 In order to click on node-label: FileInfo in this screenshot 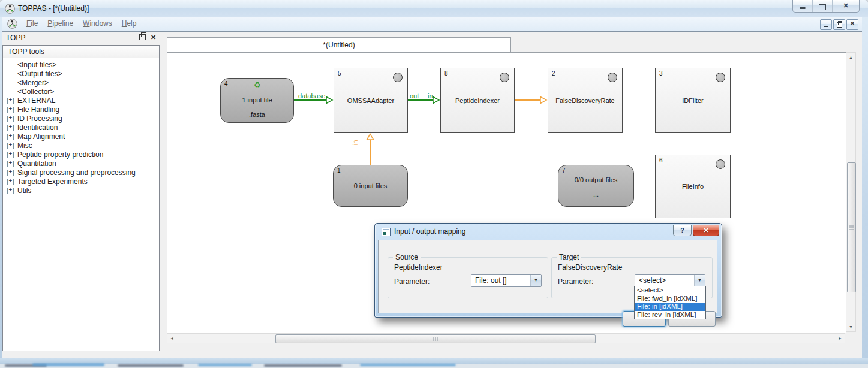, I will do `click(693, 186)`.